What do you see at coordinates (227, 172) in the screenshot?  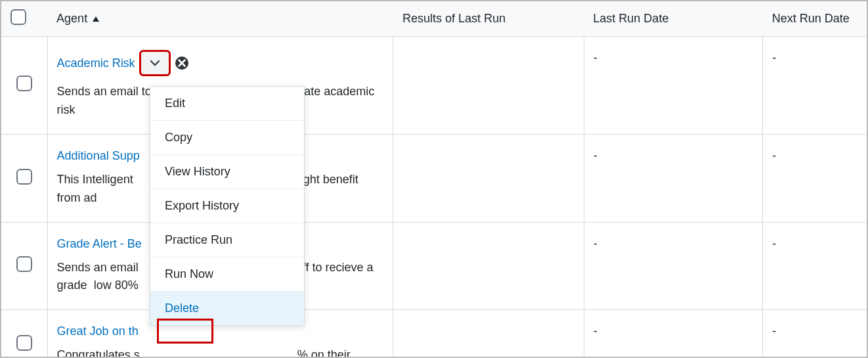 I see `menu-item-view-history: View History` at bounding box center [227, 172].